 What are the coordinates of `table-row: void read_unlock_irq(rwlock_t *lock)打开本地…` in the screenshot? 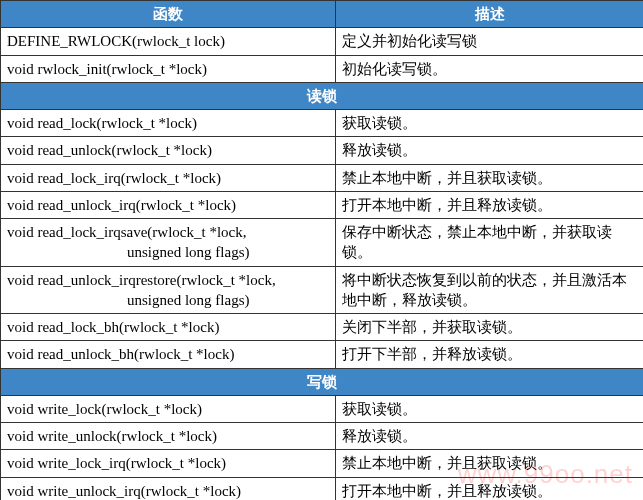 It's located at (322, 204).